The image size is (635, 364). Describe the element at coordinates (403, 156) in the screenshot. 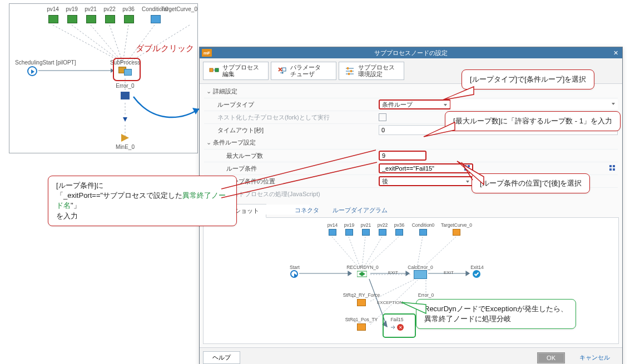

I see `max-loop-input` at that location.